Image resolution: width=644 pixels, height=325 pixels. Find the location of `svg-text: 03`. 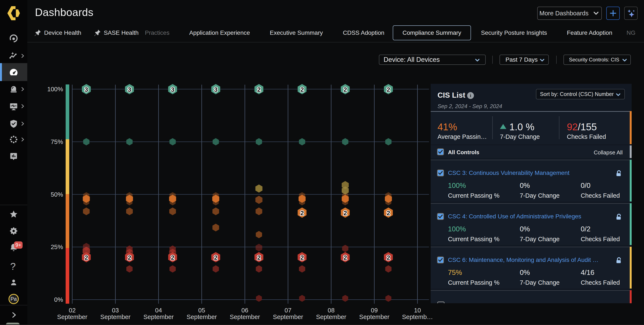

svg-text: 03 is located at coordinates (116, 310).